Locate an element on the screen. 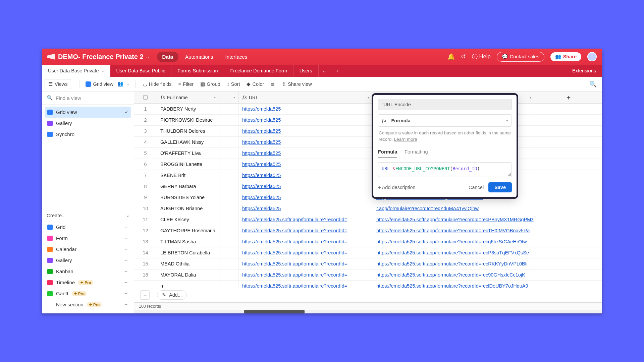 The height and width of the screenshot is (362, 644). cell-fullname: O'RAFFERTY Liva is located at coordinates (188, 153).